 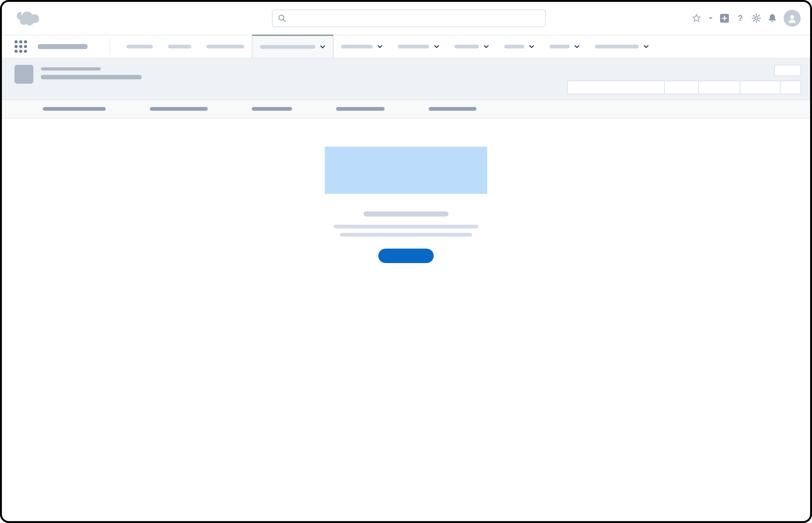 What do you see at coordinates (406, 205) in the screenshot?
I see `empty-state` at bounding box center [406, 205].